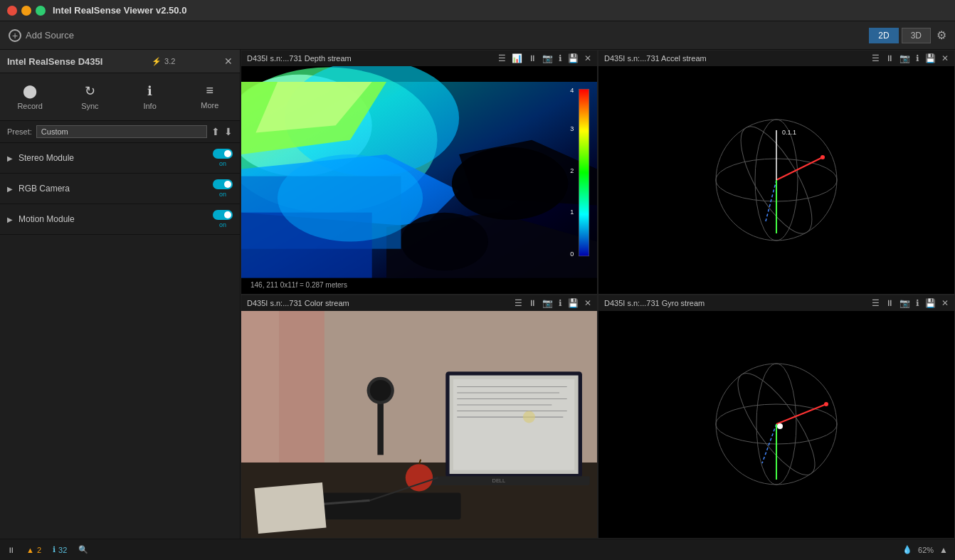 Image resolution: width=955 pixels, height=560 pixels. What do you see at coordinates (120, 219) in the screenshot?
I see `motion-module-row: ▶ Motion Module on` at bounding box center [120, 219].